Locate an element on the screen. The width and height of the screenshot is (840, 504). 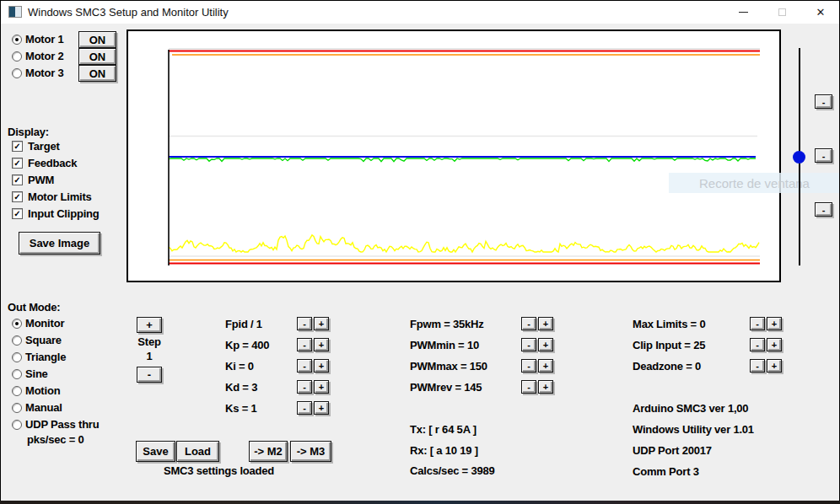
checkbox-pwm-label: PWM is located at coordinates (40, 180).